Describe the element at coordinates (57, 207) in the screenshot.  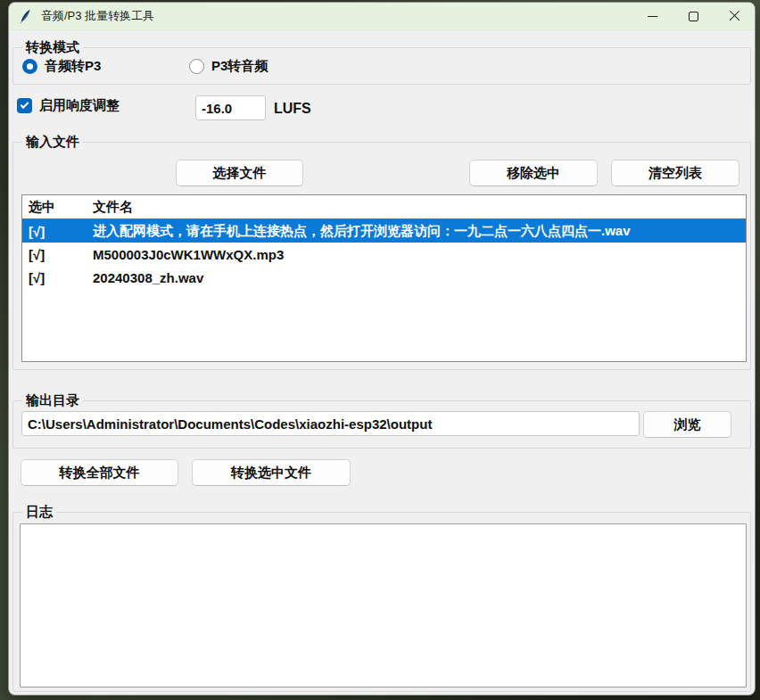
I see `column-header-checked: 选中` at that location.